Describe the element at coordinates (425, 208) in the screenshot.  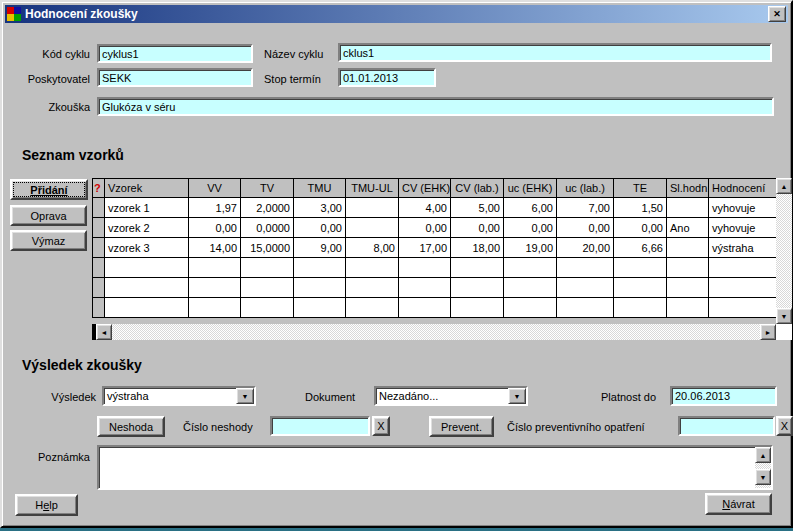
I see `grid-cell: 4,00` at that location.